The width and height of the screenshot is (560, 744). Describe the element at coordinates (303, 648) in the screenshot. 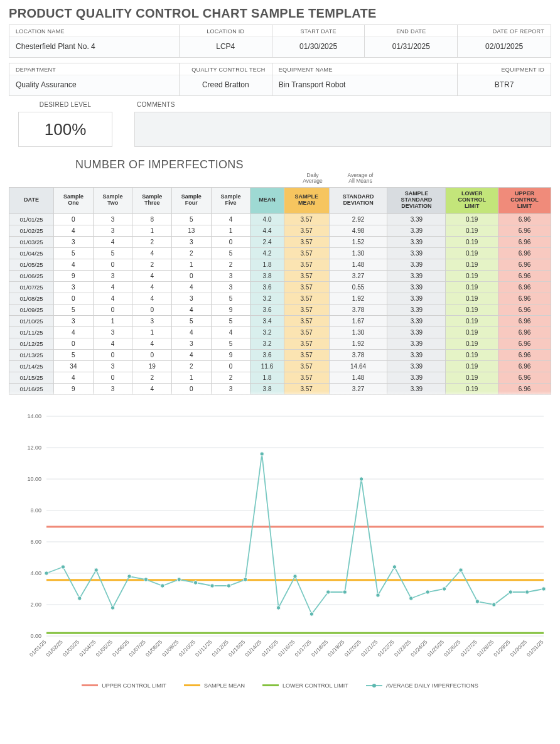

I see `svg-text: 01/17/25` at that location.